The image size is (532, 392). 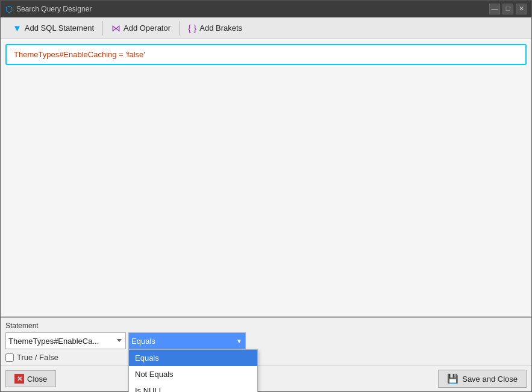 I want to click on x-icon: ✕, so click(x=19, y=379).